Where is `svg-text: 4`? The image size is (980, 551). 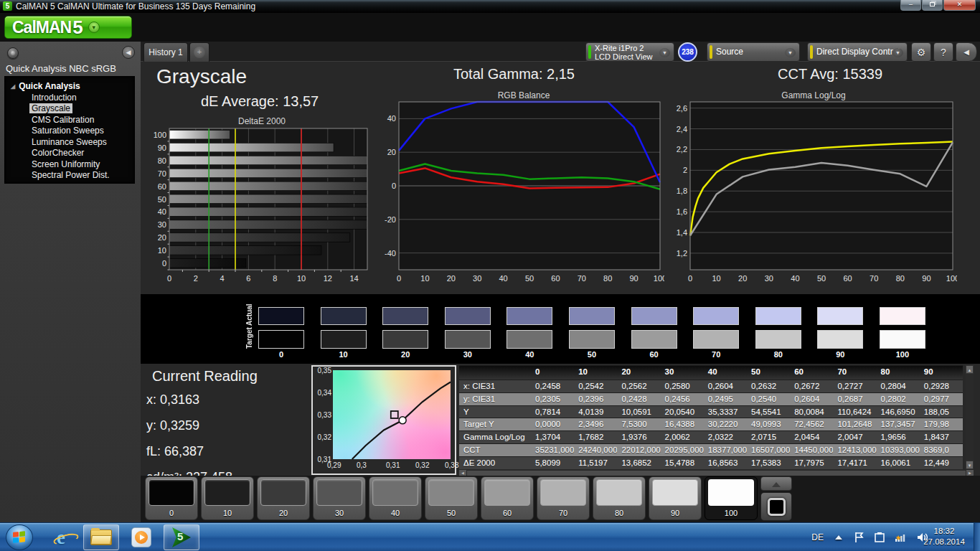 svg-text: 4 is located at coordinates (222, 278).